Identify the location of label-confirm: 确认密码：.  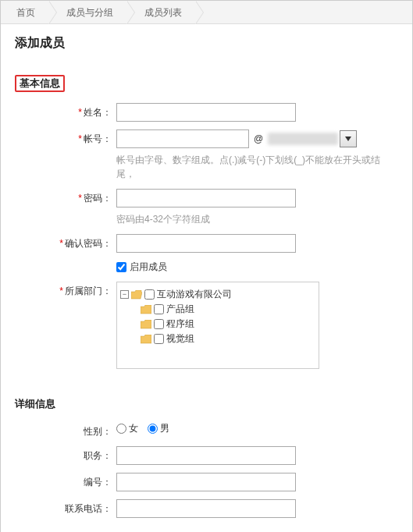
(88, 243).